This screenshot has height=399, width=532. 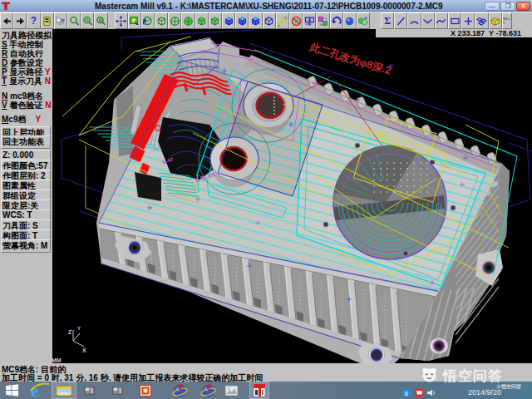 What do you see at coordinates (101, 20) in the screenshot?
I see `svg-text: B` at bounding box center [101, 20].